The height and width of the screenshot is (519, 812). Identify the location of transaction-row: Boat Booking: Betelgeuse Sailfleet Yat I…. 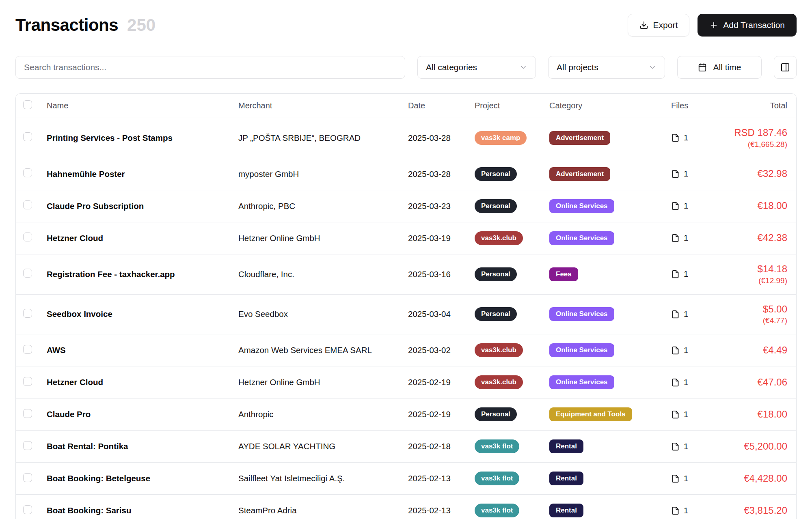
(406, 479).